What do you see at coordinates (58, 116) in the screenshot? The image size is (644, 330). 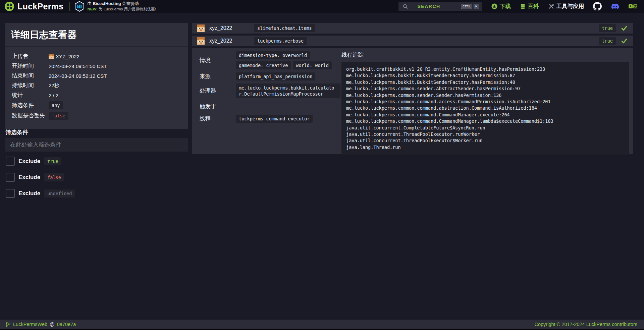 I see `truncated-badge: false` at bounding box center [58, 116].